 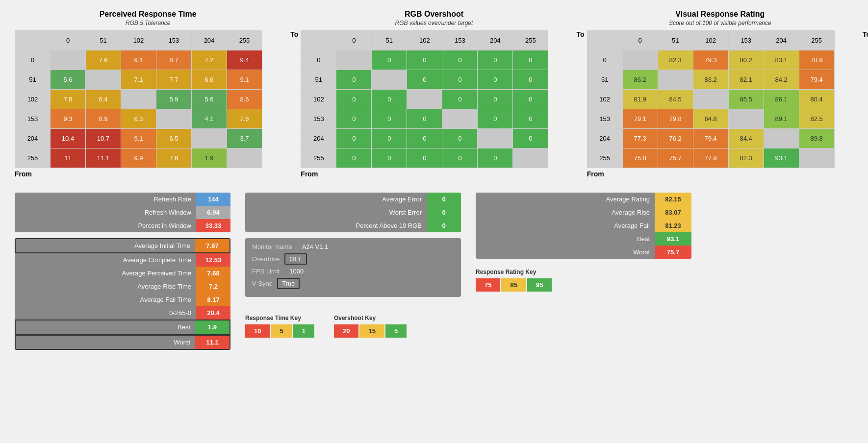 I want to click on avg-fall-value: 8.17, so click(x=213, y=300).